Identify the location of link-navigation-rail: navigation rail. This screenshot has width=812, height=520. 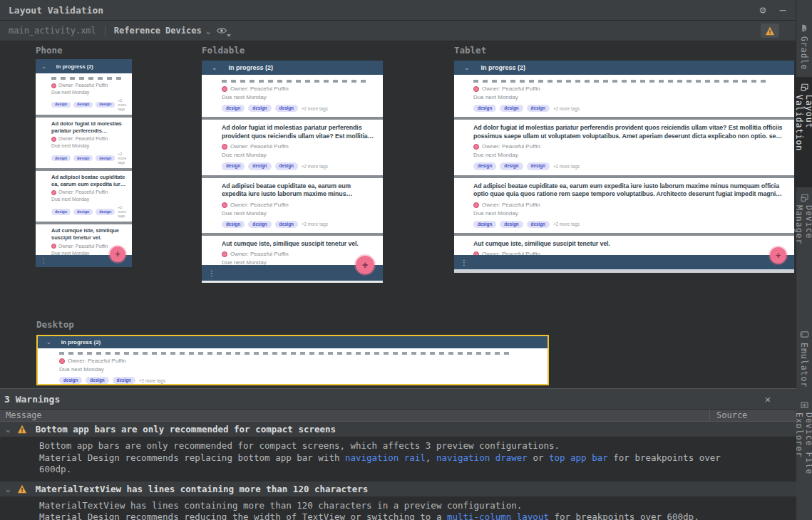
(385, 457).